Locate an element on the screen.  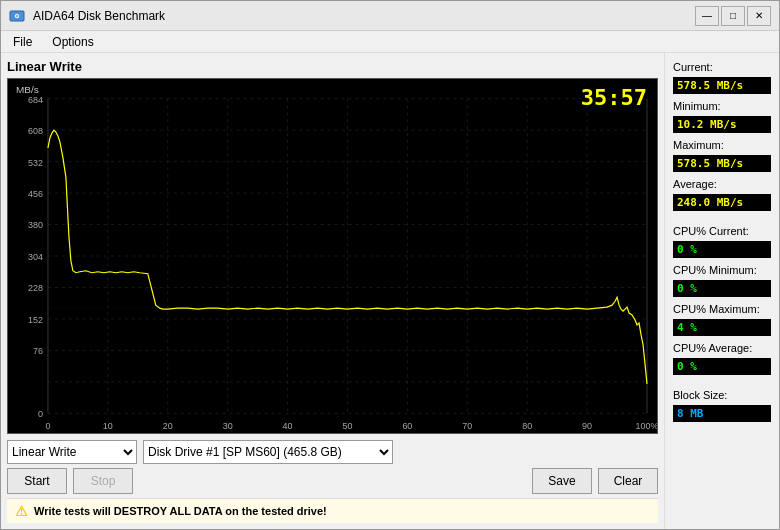
minimum-value: 10.2 MB/s is located at coordinates (722, 124).